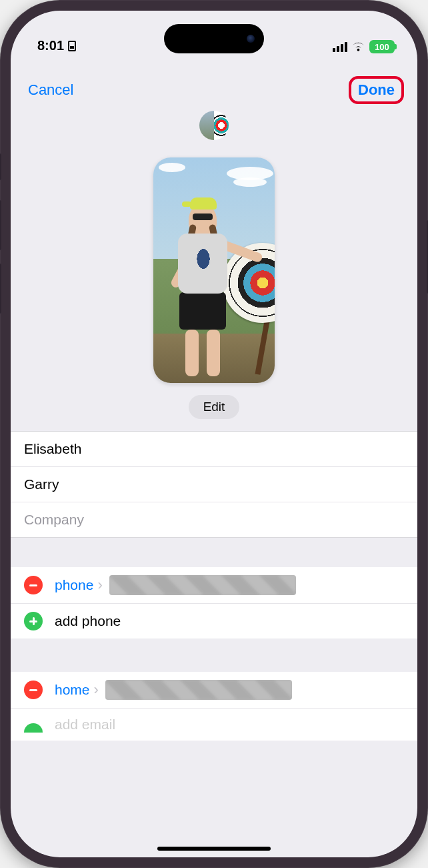 This screenshot has width=428, height=868. I want to click on contact-avatar-thumbnail, so click(214, 125).